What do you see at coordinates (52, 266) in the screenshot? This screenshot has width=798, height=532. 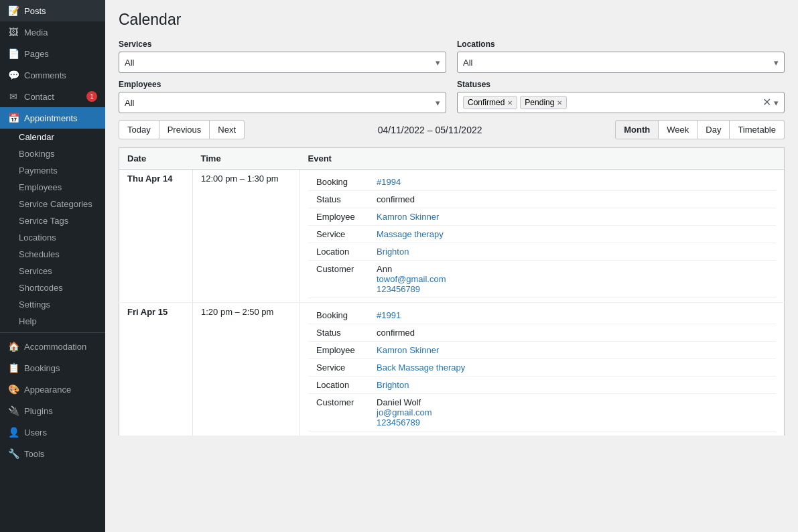 I see `sidebar: 📝 Posts 🖼 Media 📄 Pages 💬 Comments ✉ Con…` at bounding box center [52, 266].